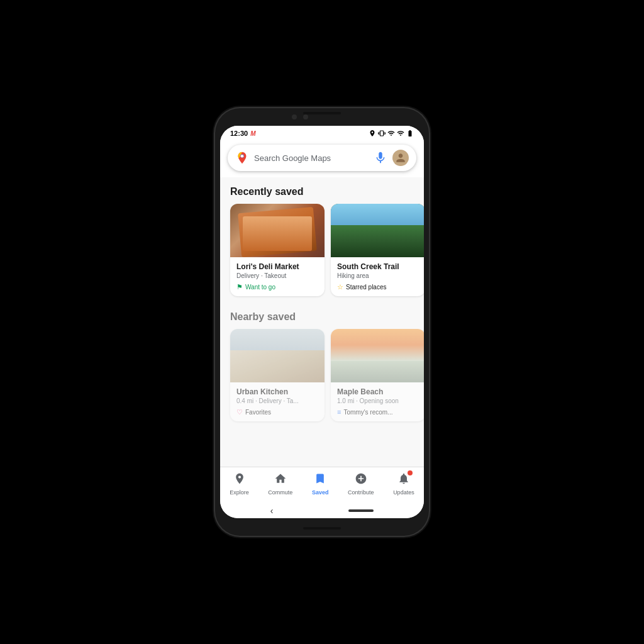 Image resolution: width=644 pixels, height=644 pixels. I want to click on urban-kitchen-image, so click(277, 356).